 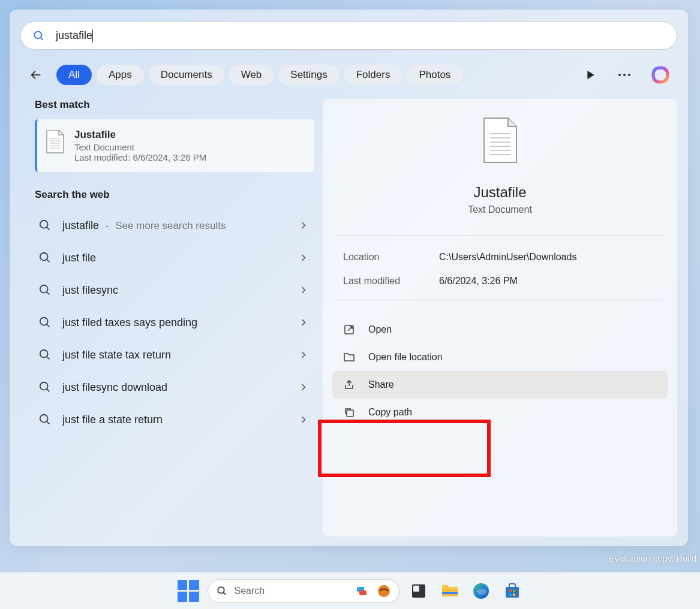 What do you see at coordinates (450, 591) in the screenshot?
I see `file-explorer-button` at bounding box center [450, 591].